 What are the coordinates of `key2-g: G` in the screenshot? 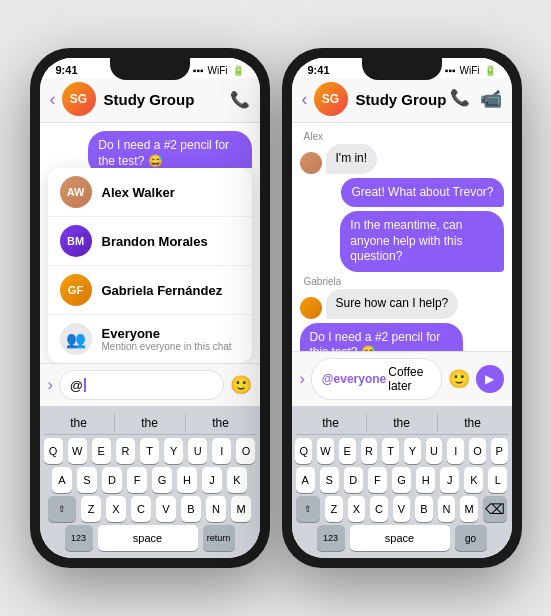 It's located at (402, 480).